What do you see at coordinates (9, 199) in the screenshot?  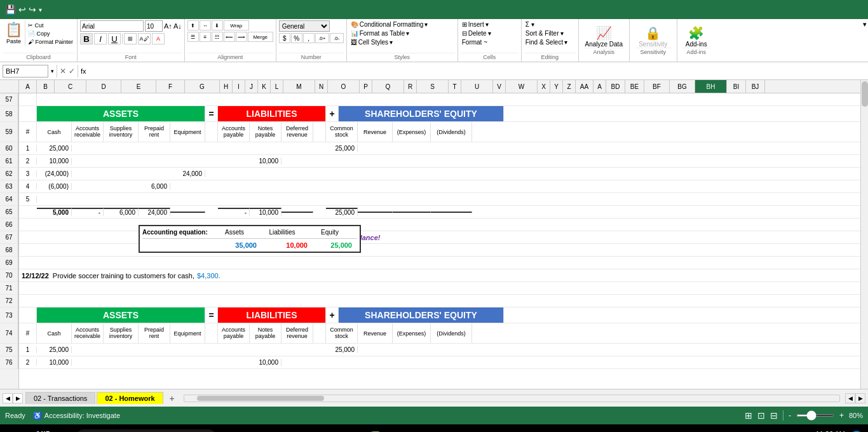 I see `row-num-64: 64` at bounding box center [9, 199].